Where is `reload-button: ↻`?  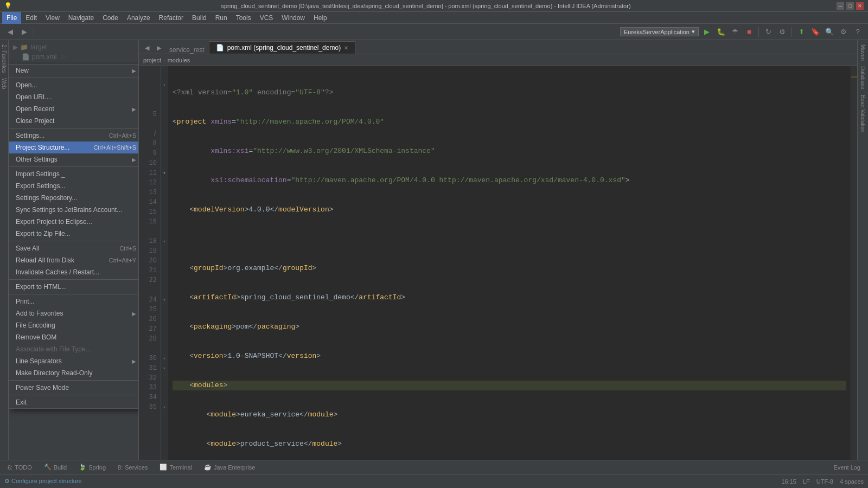
reload-button: ↻ is located at coordinates (768, 32).